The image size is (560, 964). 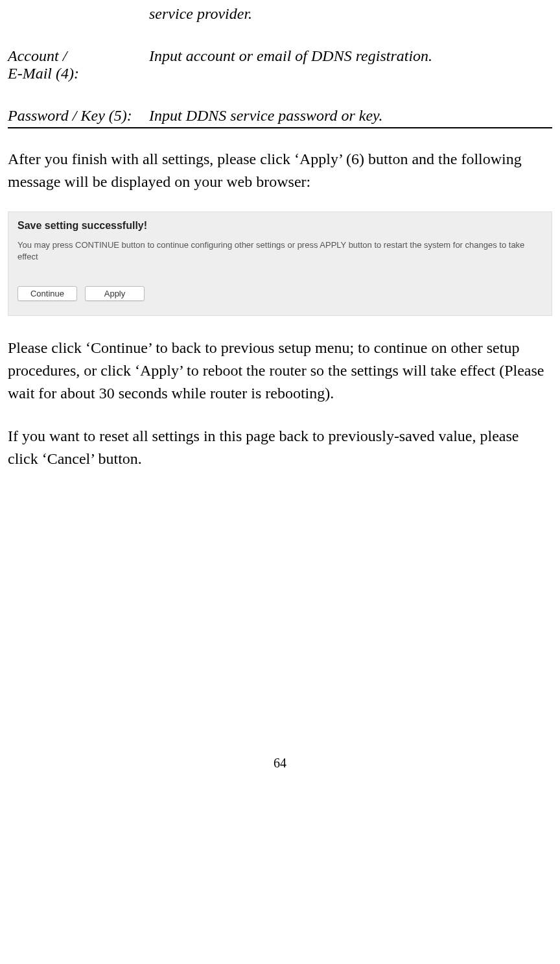 I want to click on page-number: 64, so click(x=280, y=763).